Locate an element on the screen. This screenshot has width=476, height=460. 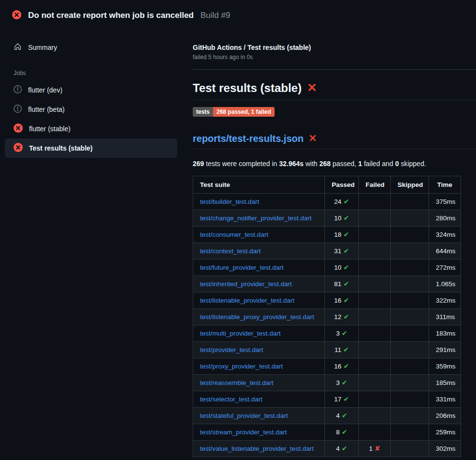
test-suite-link: test/change_notifier_provider_test.dart is located at coordinates (256, 218).